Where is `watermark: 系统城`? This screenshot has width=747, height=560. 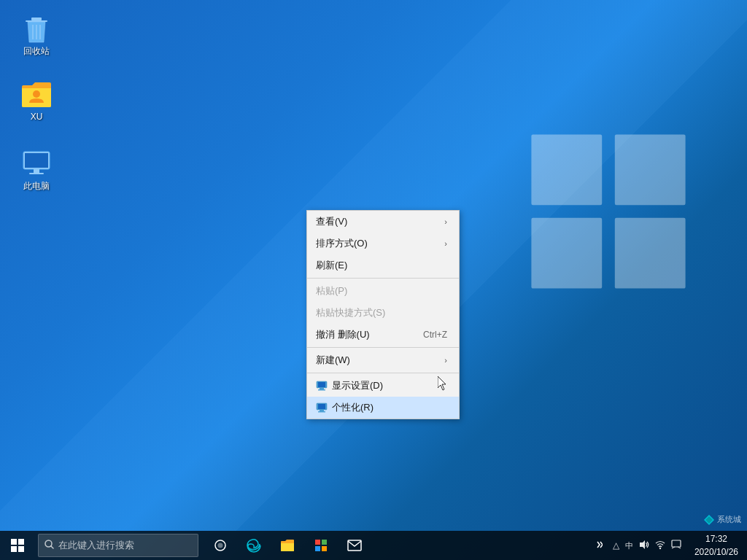 watermark: 系统城 is located at coordinates (722, 519).